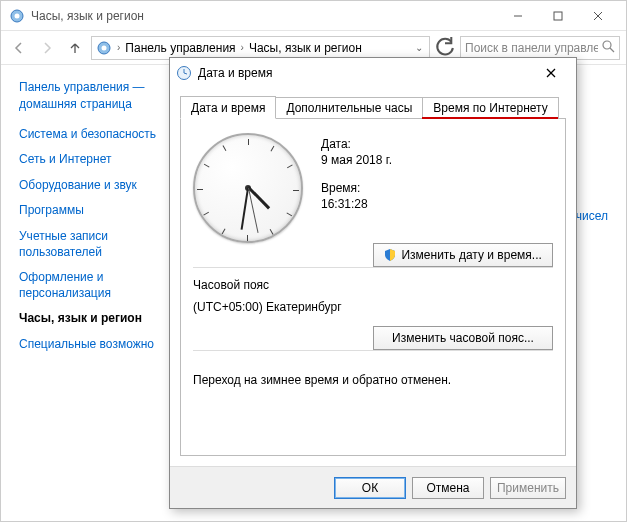 This screenshot has height=522, width=627. I want to click on analog-clock, so click(248, 188).